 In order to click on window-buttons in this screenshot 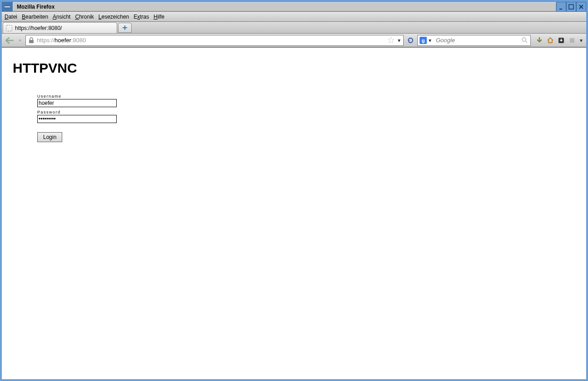, I will do `click(571, 7)`.